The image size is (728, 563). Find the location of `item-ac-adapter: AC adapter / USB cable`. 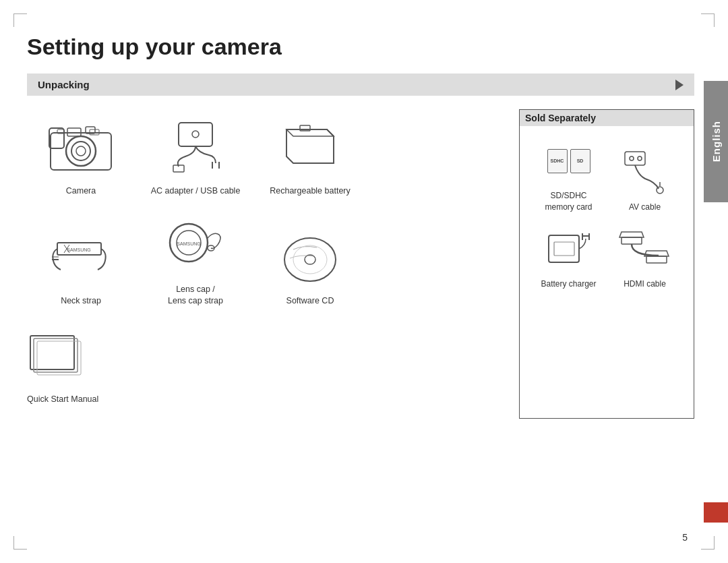

item-ac-adapter: AC adapter / USB cable is located at coordinates (195, 155).